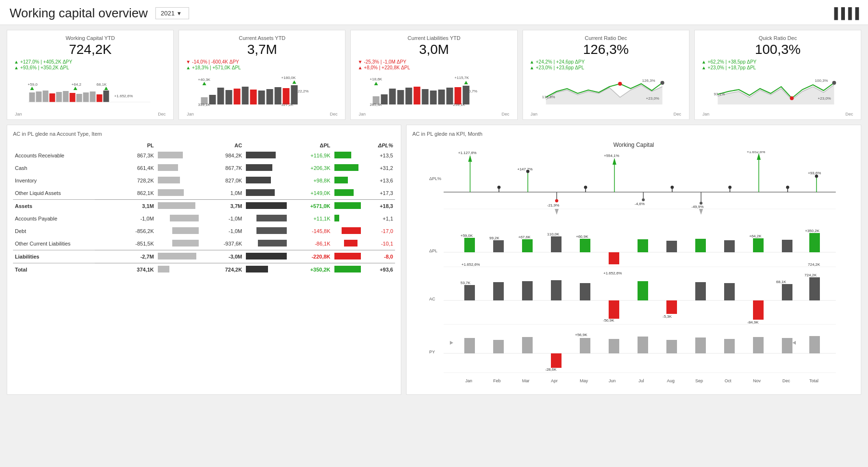  What do you see at coordinates (460, 105) in the screenshot?
I see `svg-text: 259,1K` at bounding box center [460, 105].